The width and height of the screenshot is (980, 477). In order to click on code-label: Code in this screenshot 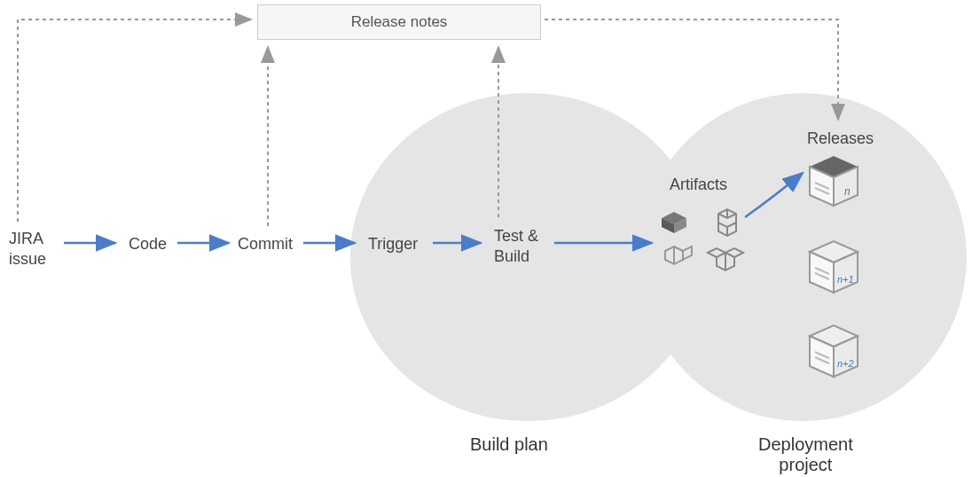, I will do `click(147, 245)`.